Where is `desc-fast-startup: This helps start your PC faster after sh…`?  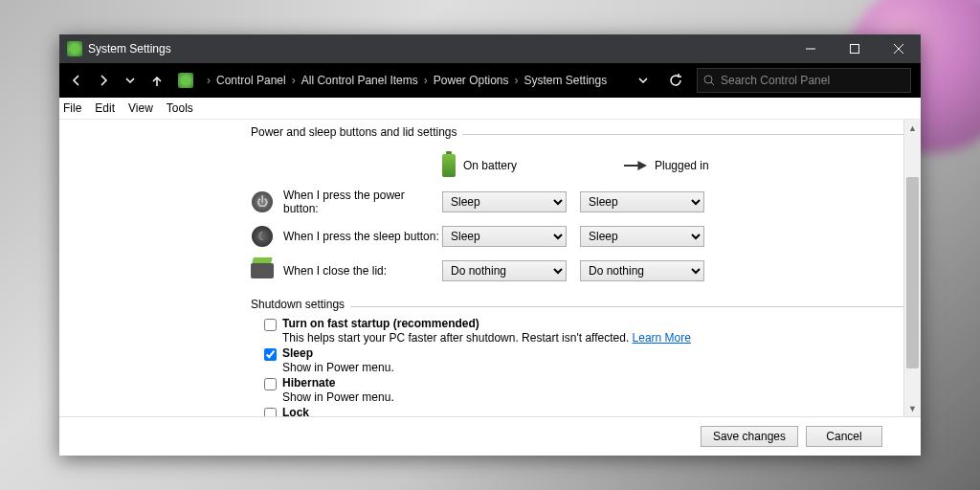 desc-fast-startup: This helps start your PC faster after sh… is located at coordinates (457, 338).